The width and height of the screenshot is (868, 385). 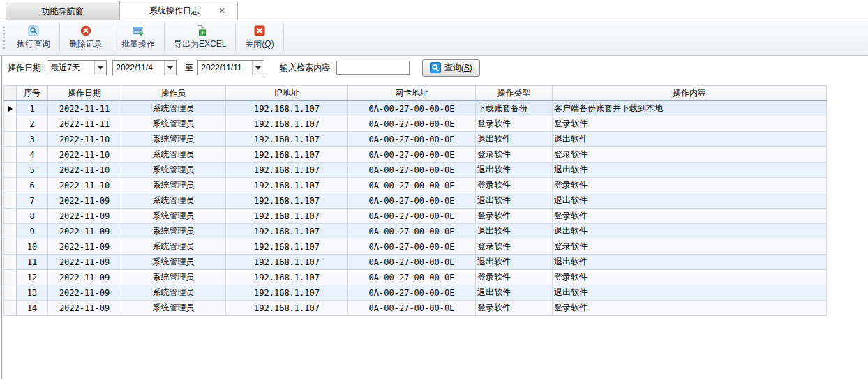 What do you see at coordinates (416, 308) in the screenshot?
I see `table-row: 142022-11-09系统管理员192.168.1.1070A-00-27-0…` at bounding box center [416, 308].